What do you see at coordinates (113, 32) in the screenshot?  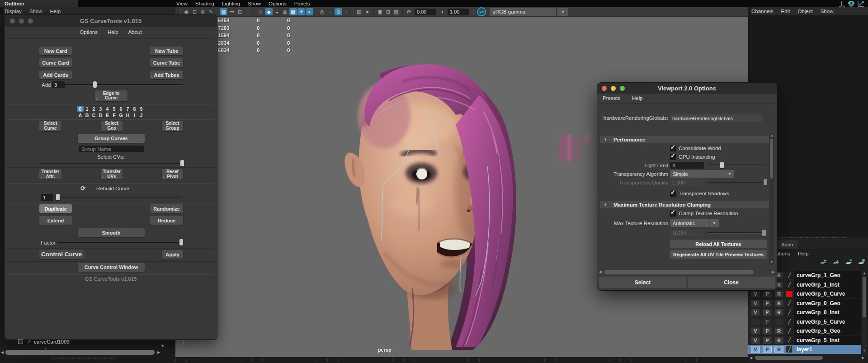 I see `curvetools-menu-item: Help` at bounding box center [113, 32].